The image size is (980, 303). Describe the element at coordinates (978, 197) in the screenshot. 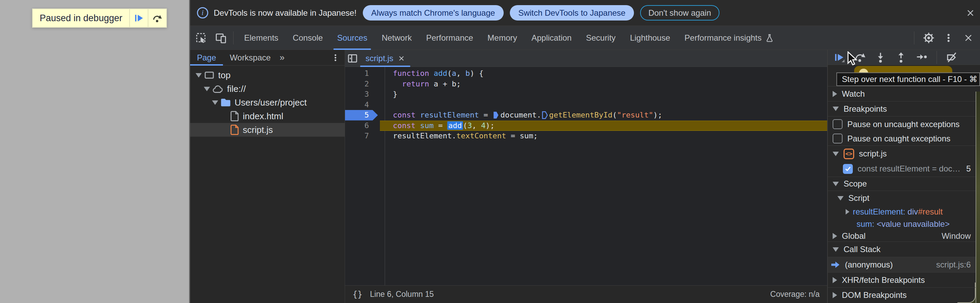

I see `window-edge-strip` at that location.